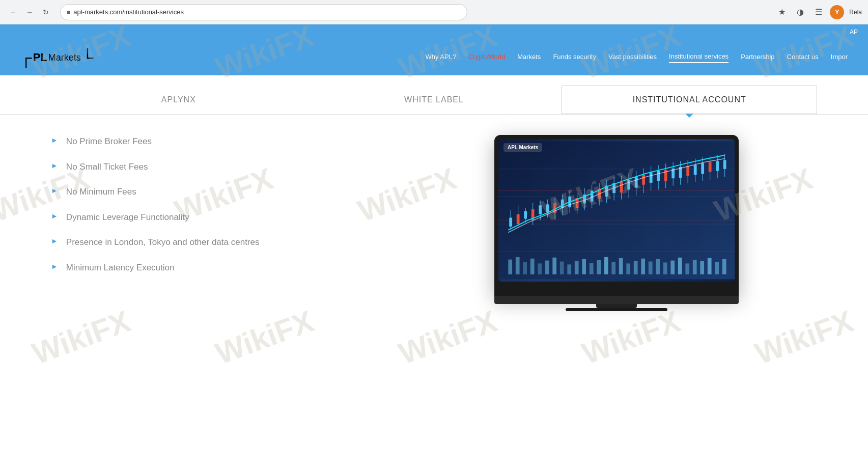 The height and width of the screenshot is (470, 868). What do you see at coordinates (54, 190) in the screenshot?
I see `feature-arrow-3: ►` at bounding box center [54, 190].